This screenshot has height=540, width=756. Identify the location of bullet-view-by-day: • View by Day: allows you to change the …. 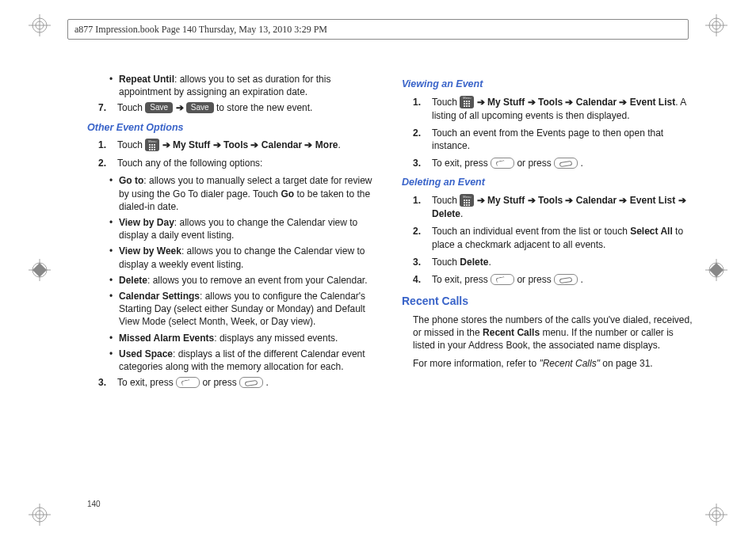
(244, 229).